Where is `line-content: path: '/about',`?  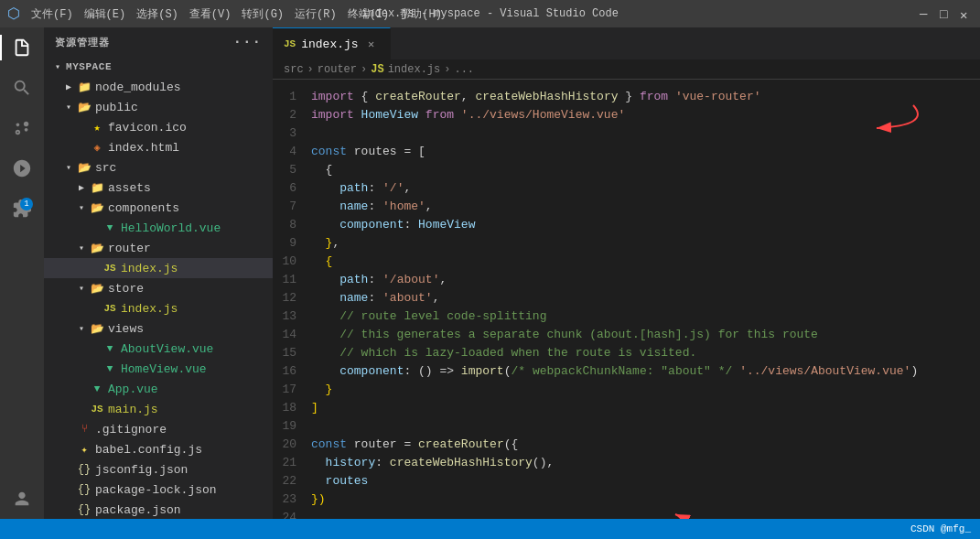 line-content: path: '/about', is located at coordinates (646, 280).